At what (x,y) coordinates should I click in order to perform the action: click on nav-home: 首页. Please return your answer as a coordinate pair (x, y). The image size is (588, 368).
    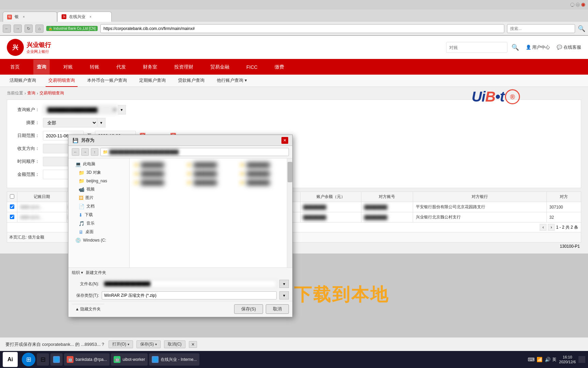
    Looking at the image, I should click on (15, 67).